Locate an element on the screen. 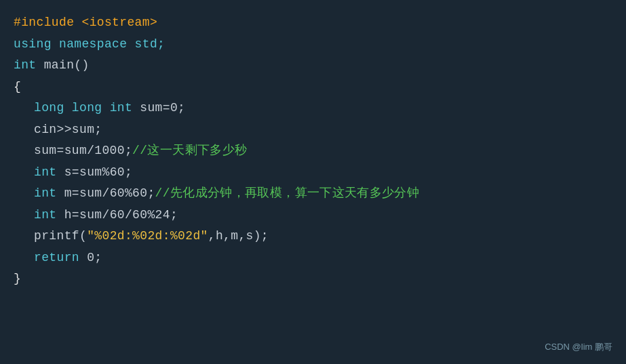 The image size is (626, 364). code-token: sum=sum/1000; is located at coordinates (83, 150).